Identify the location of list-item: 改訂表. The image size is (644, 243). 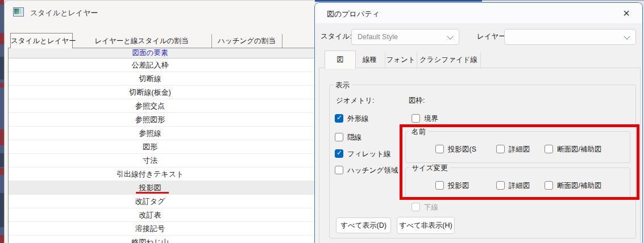
(162, 215).